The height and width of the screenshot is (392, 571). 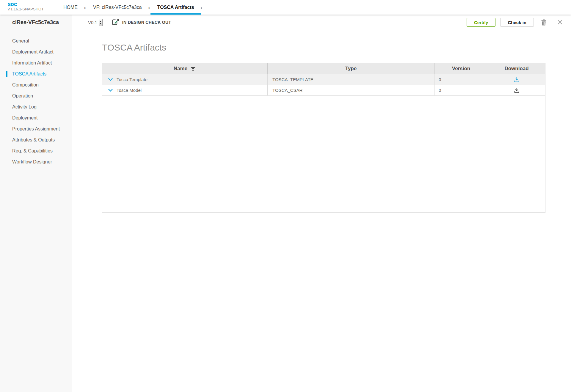 What do you see at coordinates (101, 23) in the screenshot?
I see `version-spinner` at bounding box center [101, 23].